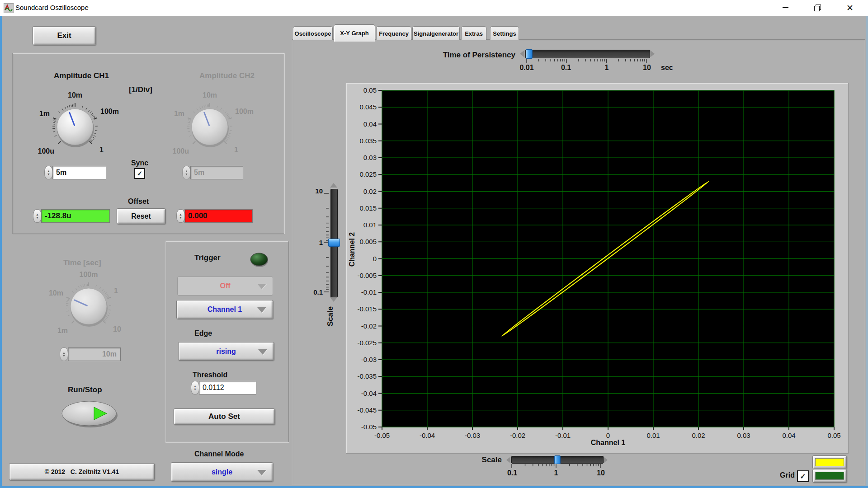 Image resolution: width=868 pixels, height=488 pixels. Describe the element at coordinates (783, 475) in the screenshot. I see `grid-label: Grid` at that location.